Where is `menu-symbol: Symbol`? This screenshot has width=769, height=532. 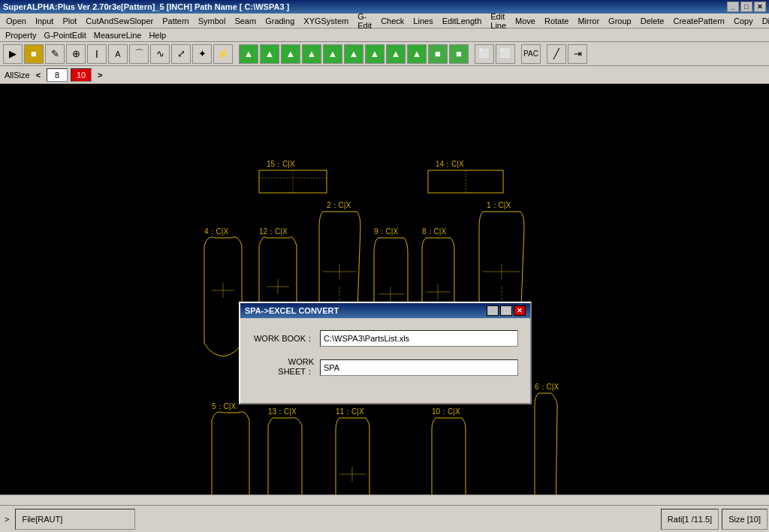
menu-symbol: Symbol is located at coordinates (212, 21).